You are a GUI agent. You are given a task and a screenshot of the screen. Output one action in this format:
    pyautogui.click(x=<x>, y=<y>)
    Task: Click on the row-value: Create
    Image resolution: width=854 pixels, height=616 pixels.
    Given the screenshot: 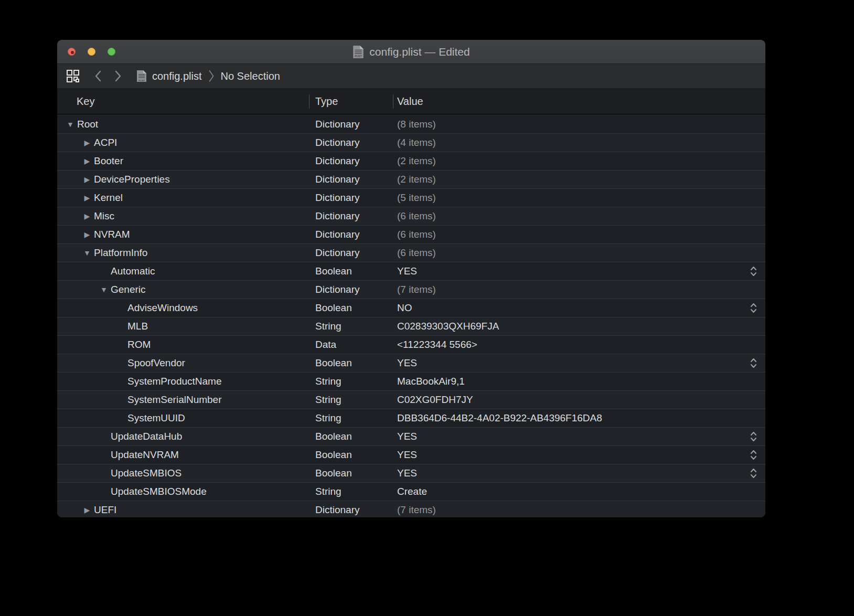 What is the action you would take?
    pyautogui.click(x=412, y=492)
    